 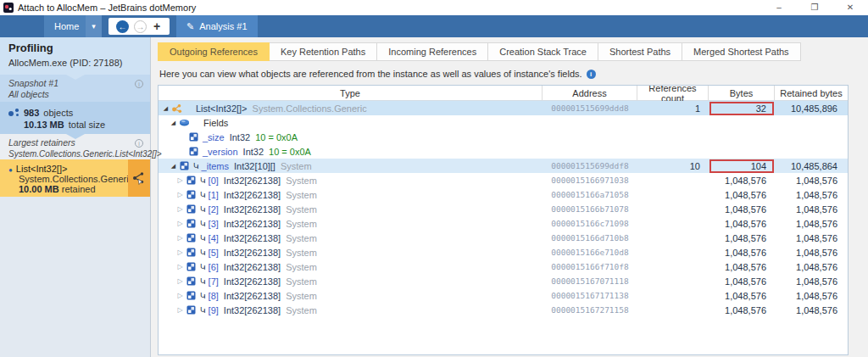 What do you see at coordinates (811, 93) in the screenshot?
I see `column-header-retained-bytes: Retained bytes` at bounding box center [811, 93].